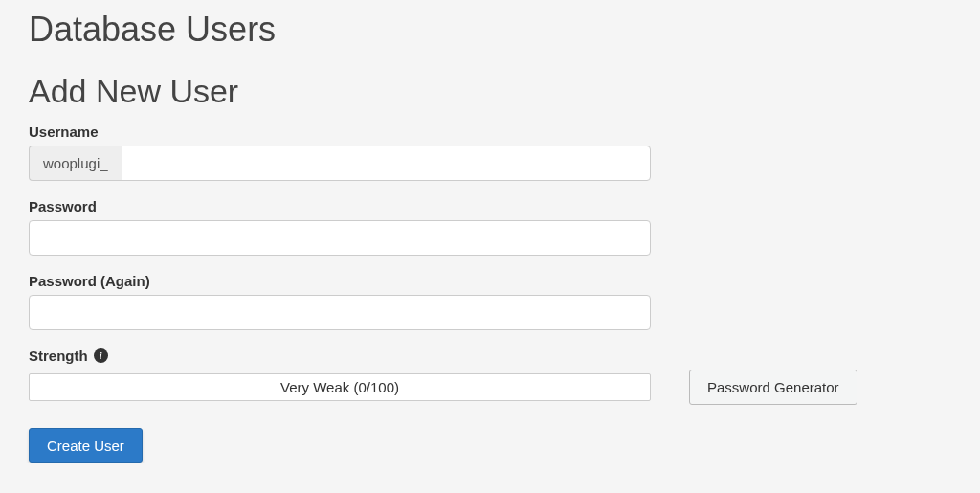  What do you see at coordinates (490, 30) in the screenshot?
I see `page-title: Database Users` at bounding box center [490, 30].